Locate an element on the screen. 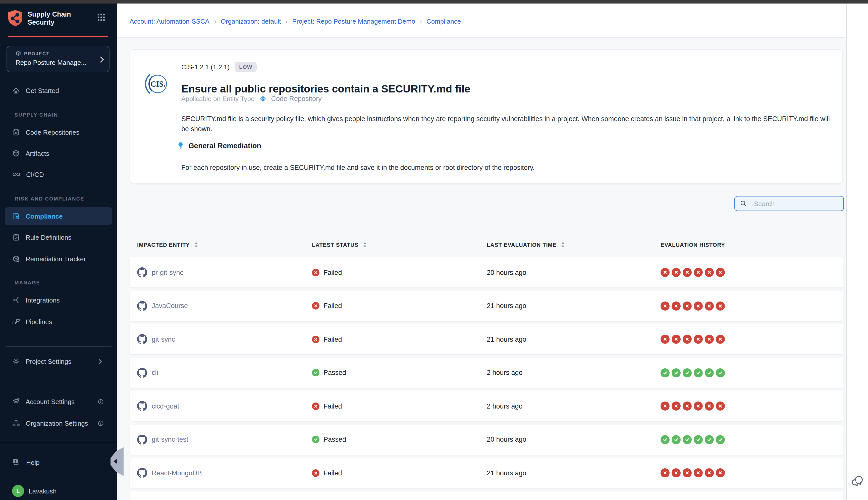 This screenshot has height=500, width=868. sidebar-item-user: L Lavakush is located at coordinates (58, 491).